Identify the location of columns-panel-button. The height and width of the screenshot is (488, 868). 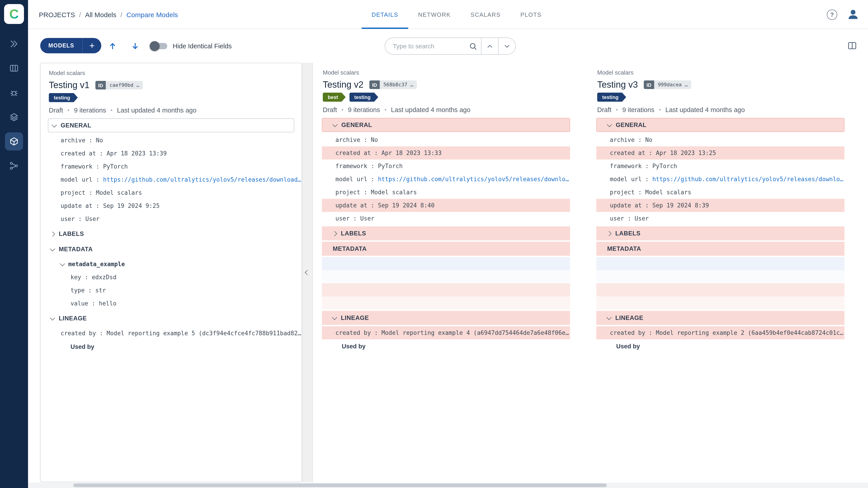
(852, 46).